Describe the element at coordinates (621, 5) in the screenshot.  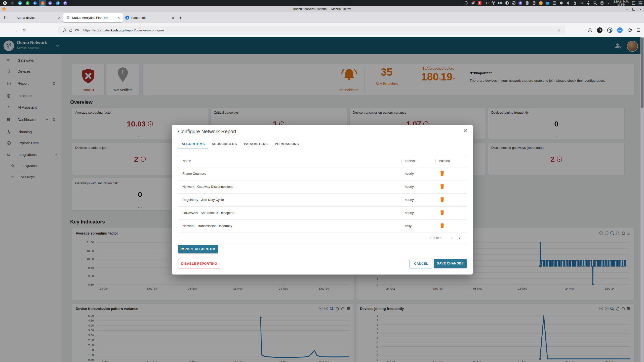
I see `clock-date: 4/12/24` at that location.